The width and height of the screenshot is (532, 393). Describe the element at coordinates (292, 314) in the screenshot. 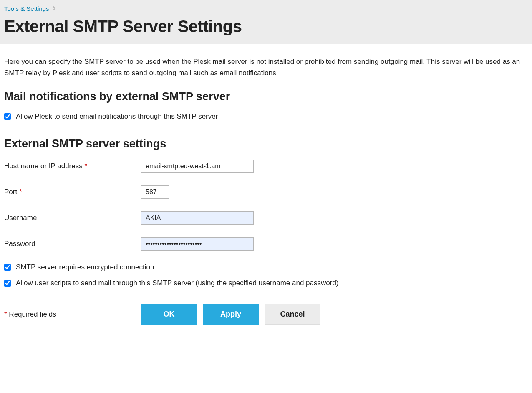

I see `cancel-button: Cancel` at that location.